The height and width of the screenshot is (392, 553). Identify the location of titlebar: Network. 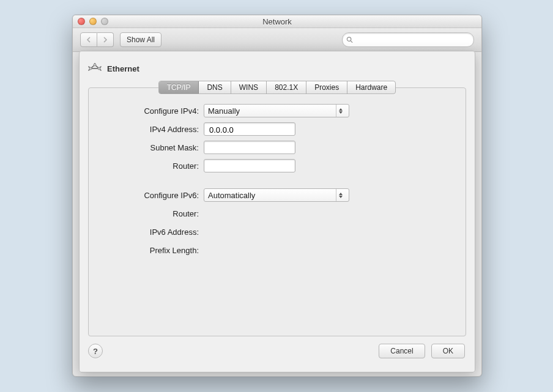
(277, 22).